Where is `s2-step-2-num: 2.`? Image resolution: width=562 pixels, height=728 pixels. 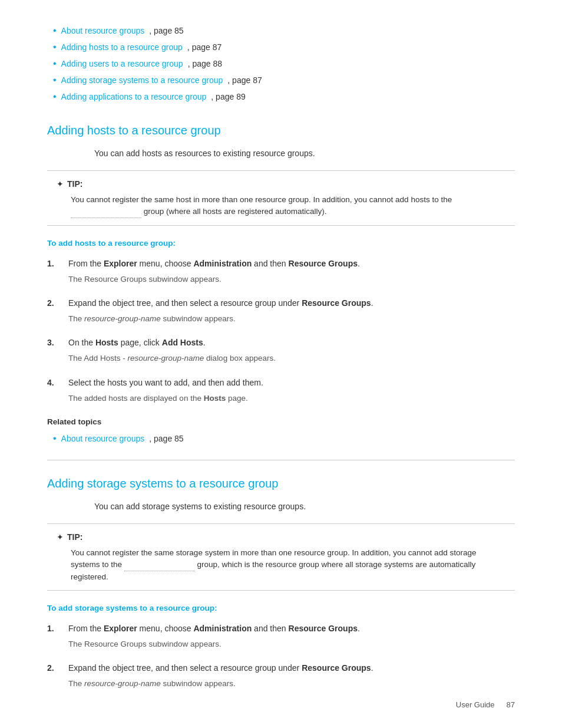 s2-step-2-num: 2. is located at coordinates (53, 668).